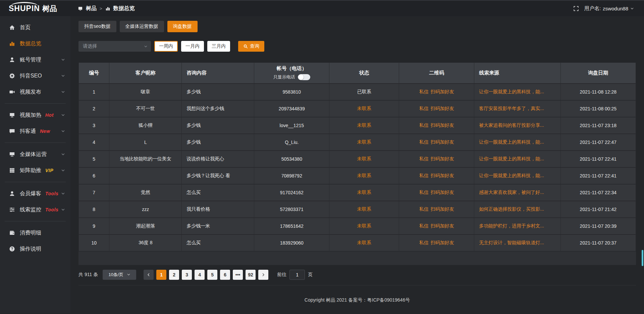 The height and width of the screenshot is (314, 644). What do you see at coordinates (218, 159) in the screenshot?
I see `cell-content: 说说价格让我死心` at bounding box center [218, 159].